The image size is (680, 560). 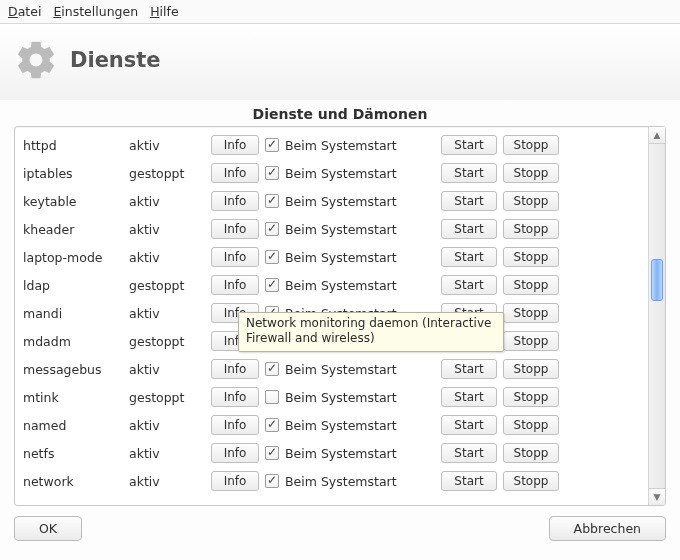 What do you see at coordinates (332, 481) in the screenshot?
I see `service-row: networkaktivInfoBeim SystemstartStartSto…` at bounding box center [332, 481].